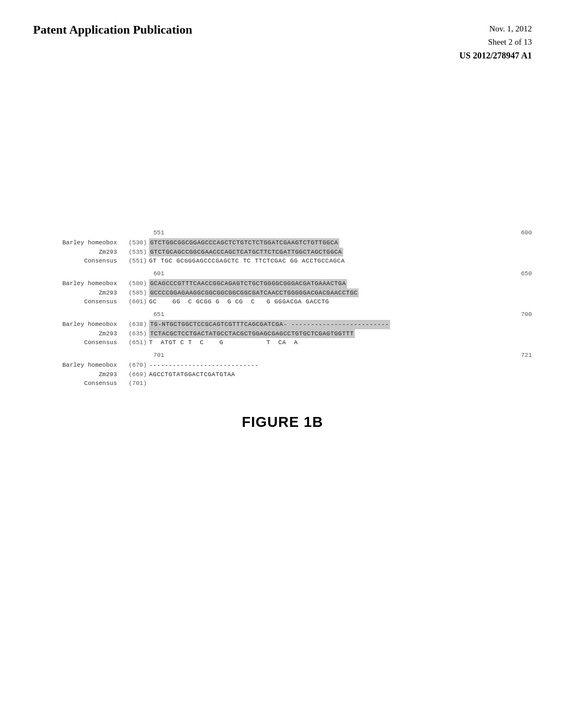 The height and width of the screenshot is (728, 565). Describe the element at coordinates (246, 253) in the screenshot. I see `seq-data: GTCTGCAGCCGGCGAACCCAGCTCATGCTTCTCGATTGGC…` at that location.